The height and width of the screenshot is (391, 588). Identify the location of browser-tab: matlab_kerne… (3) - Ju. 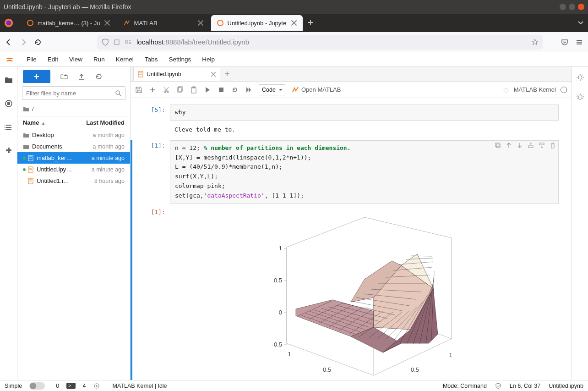
(69, 23).